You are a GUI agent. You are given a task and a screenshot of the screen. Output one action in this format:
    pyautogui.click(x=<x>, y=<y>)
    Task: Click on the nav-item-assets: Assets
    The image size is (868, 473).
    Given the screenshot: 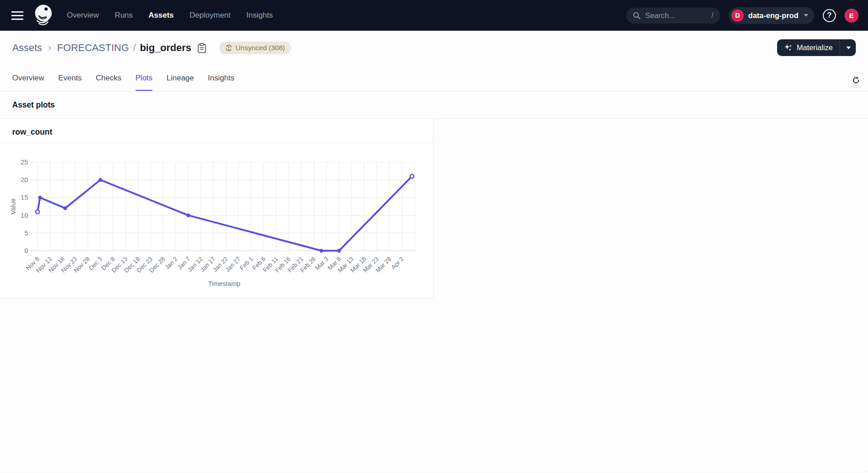 What is the action you would take?
    pyautogui.click(x=161, y=15)
    